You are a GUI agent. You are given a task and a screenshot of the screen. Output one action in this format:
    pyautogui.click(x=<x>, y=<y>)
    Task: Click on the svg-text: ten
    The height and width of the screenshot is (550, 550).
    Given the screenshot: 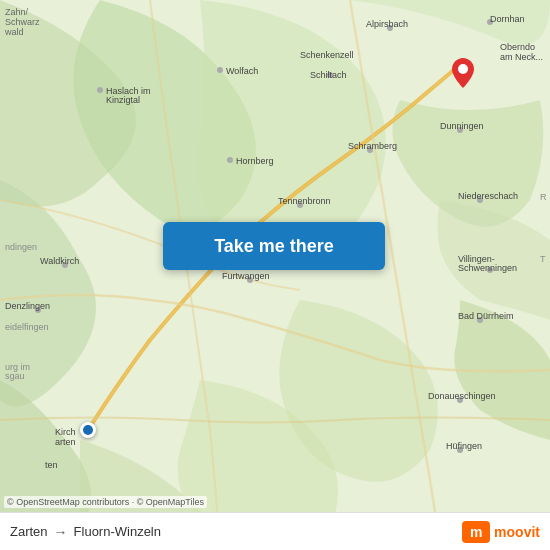 What is the action you would take?
    pyautogui.click(x=52, y=465)
    